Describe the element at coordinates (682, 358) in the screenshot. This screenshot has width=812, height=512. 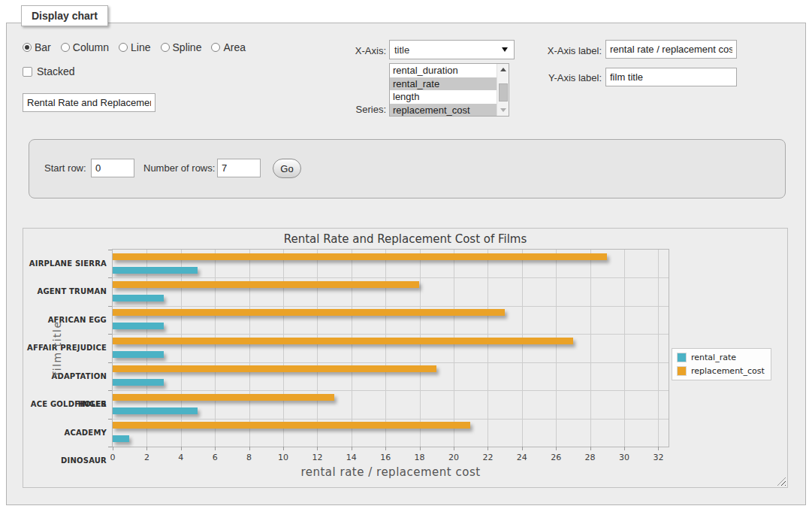
I see `legend-swatch-icon` at that location.